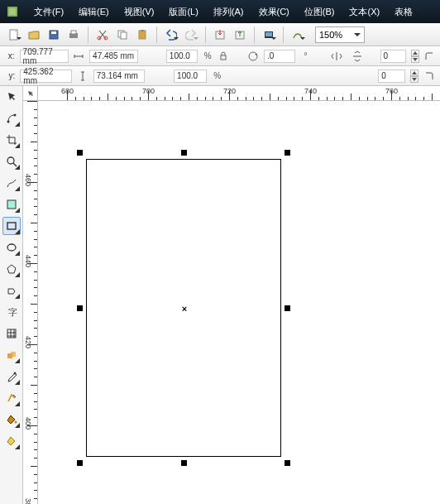  I want to click on handle-ne, so click(288, 152).